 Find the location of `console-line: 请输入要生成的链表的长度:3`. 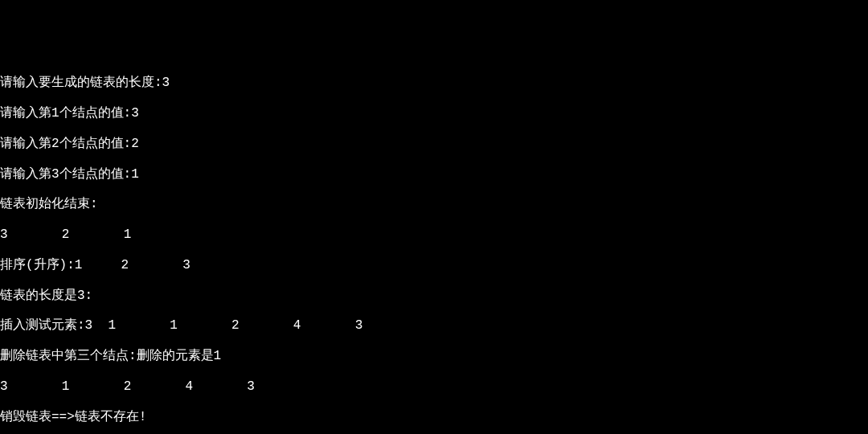

console-line: 请输入要生成的链表的长度:3 is located at coordinates (434, 84).